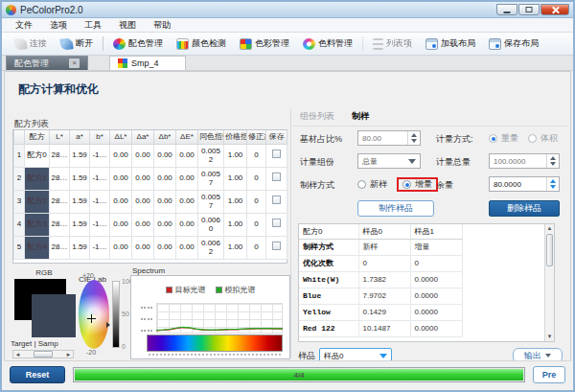  Describe the element at coordinates (100, 137) in the screenshot. I see `column-header: b*` at that location.